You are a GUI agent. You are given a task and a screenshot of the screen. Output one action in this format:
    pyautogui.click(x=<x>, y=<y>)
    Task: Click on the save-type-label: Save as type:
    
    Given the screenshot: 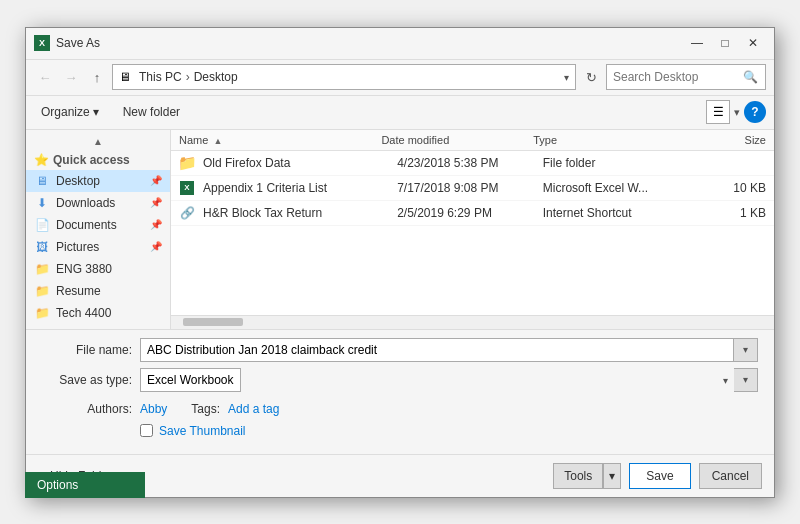 What is the action you would take?
    pyautogui.click(x=87, y=380)
    